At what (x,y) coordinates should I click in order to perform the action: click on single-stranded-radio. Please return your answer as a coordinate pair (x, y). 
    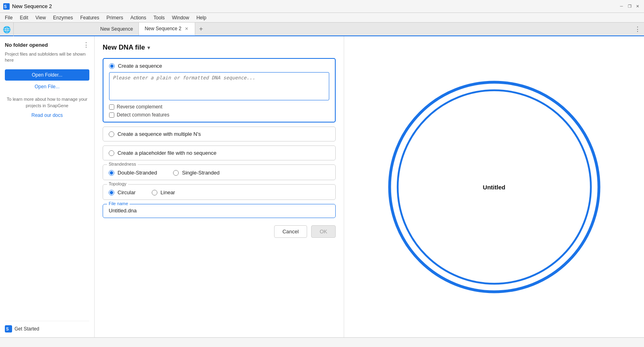
    Looking at the image, I should click on (176, 173).